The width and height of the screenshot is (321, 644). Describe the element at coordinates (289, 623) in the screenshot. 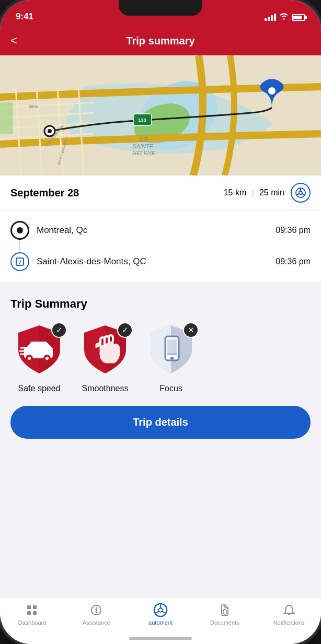

I see `notifications-label: Notifications` at that location.